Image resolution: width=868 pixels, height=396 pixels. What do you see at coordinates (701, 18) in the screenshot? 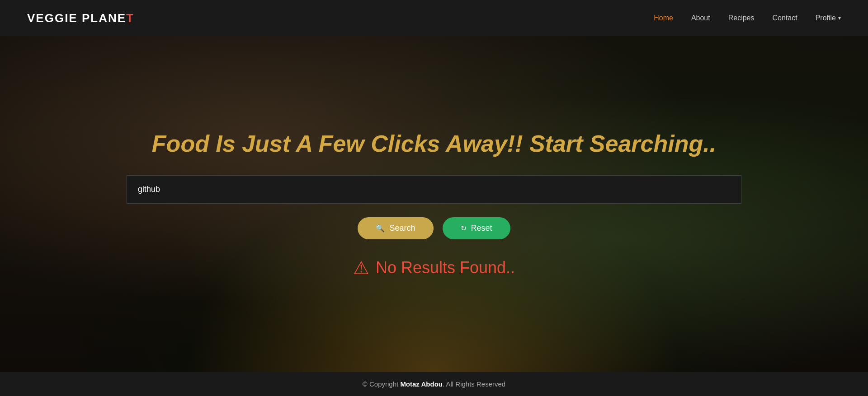
I see `nav-link-about: About` at bounding box center [701, 18].